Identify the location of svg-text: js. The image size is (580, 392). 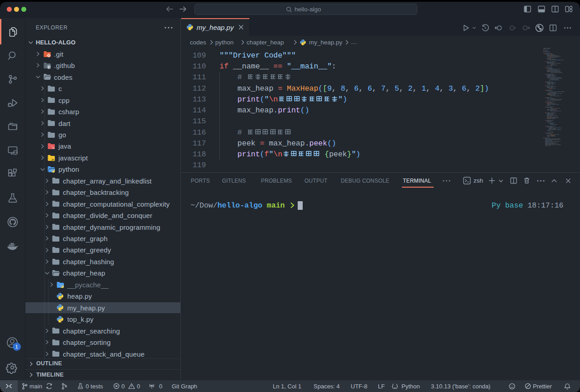
(53, 160).